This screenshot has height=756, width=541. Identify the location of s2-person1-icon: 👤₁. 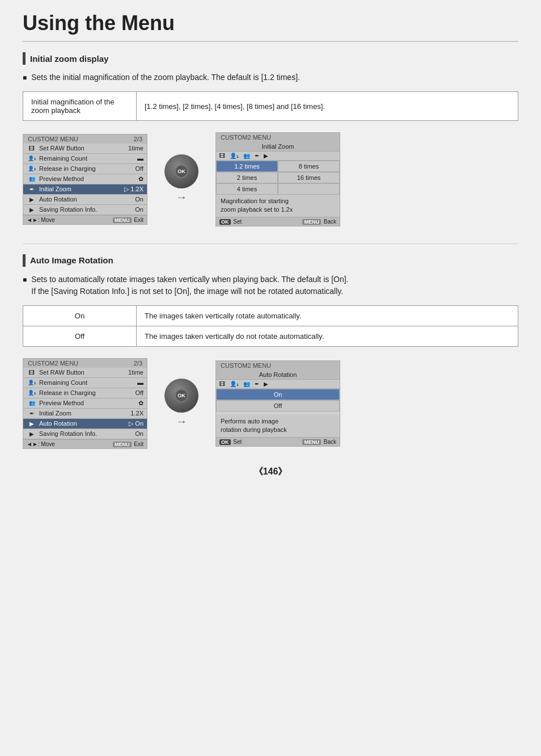
(32, 383).